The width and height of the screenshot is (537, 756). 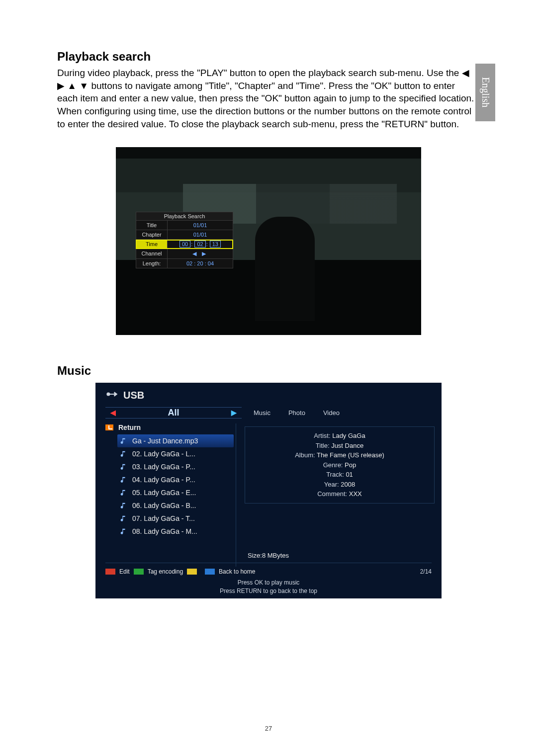 What do you see at coordinates (176, 467) in the screenshot?
I see `list-item: 03. Lady GaGa - P...` at bounding box center [176, 467].